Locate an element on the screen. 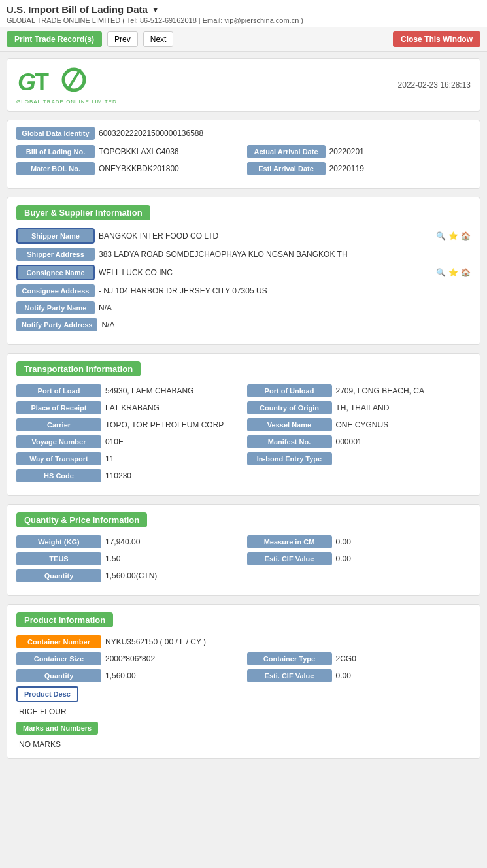 The image size is (487, 868). search-icon: 🔍 is located at coordinates (441, 236).